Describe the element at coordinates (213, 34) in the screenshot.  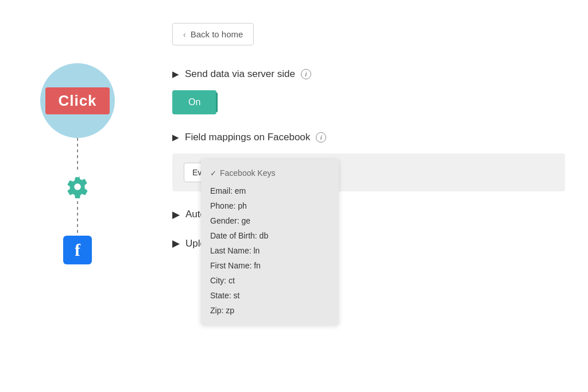
I see `back-to-home-button: ‹ Back to home` at that location.